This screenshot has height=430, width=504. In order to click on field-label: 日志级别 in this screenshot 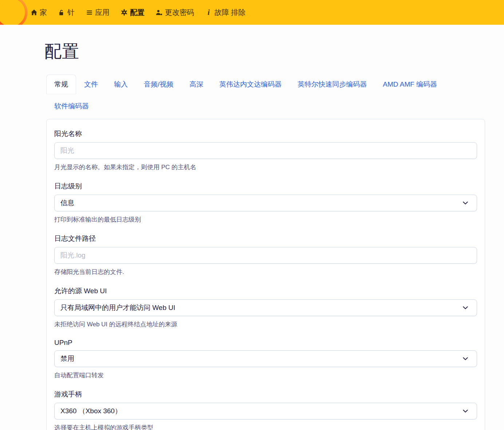, I will do `click(266, 186)`.